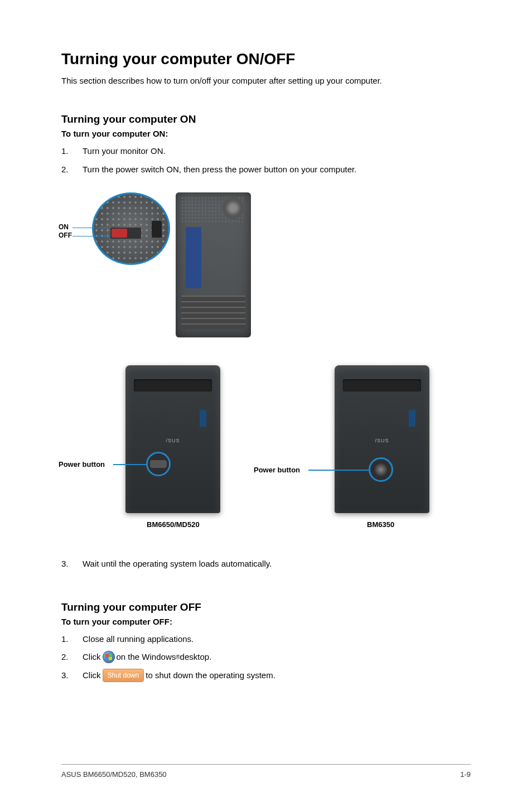  Describe the element at coordinates (173, 439) in the screenshot. I see `tower-bm6650-illustration: /SUS` at that location.